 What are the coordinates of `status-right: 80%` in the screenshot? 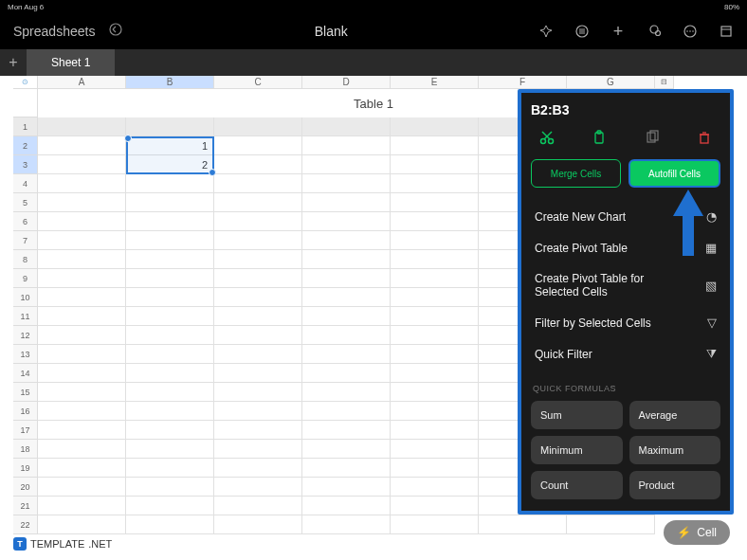 It's located at (732, 8).